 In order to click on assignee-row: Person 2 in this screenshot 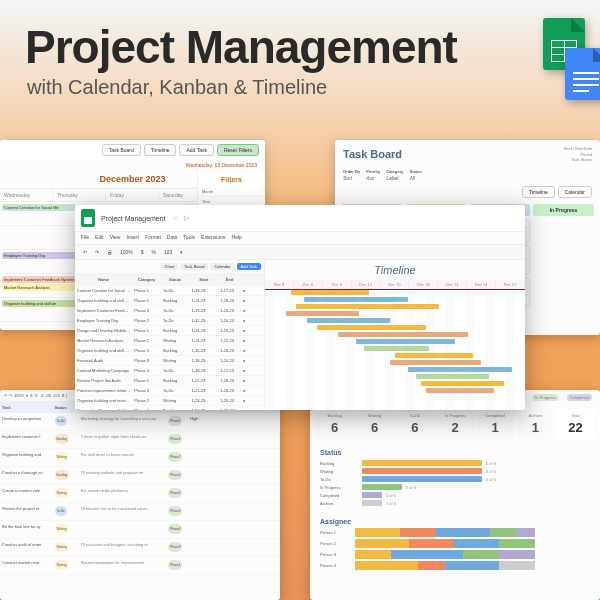, I will do `click(455, 544)`.